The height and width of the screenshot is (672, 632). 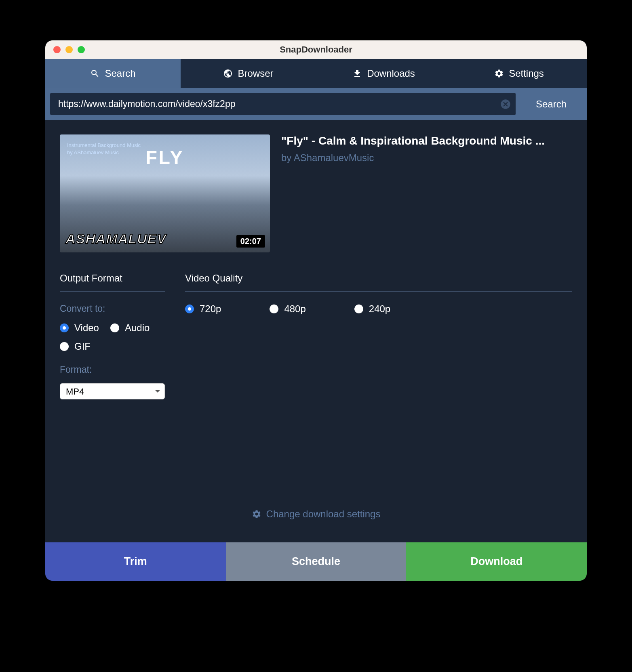 I want to click on tab-search: Search, so click(x=113, y=74).